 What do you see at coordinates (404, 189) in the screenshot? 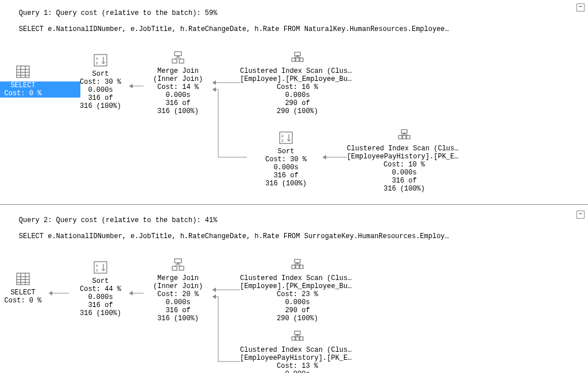
I see `scan2-pct: 316 (100%)` at bounding box center [404, 189].